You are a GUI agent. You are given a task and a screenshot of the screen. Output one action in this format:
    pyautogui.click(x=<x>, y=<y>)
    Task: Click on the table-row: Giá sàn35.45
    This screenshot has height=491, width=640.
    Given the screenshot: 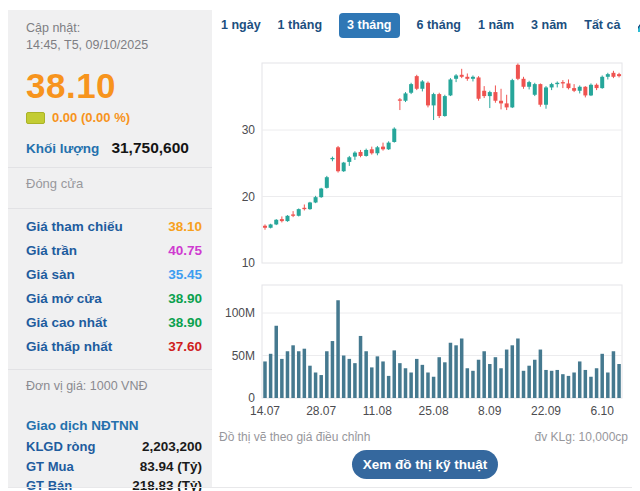 What is the action you would take?
    pyautogui.click(x=114, y=275)
    